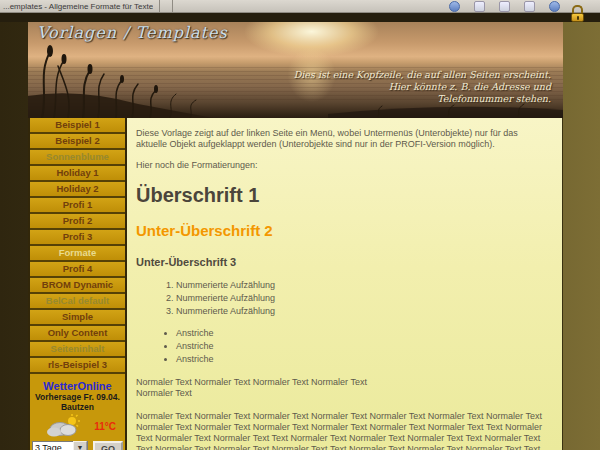 The image size is (600, 450). Describe the element at coordinates (105, 426) in the screenshot. I see `temperature-value: 11°C` at that location.